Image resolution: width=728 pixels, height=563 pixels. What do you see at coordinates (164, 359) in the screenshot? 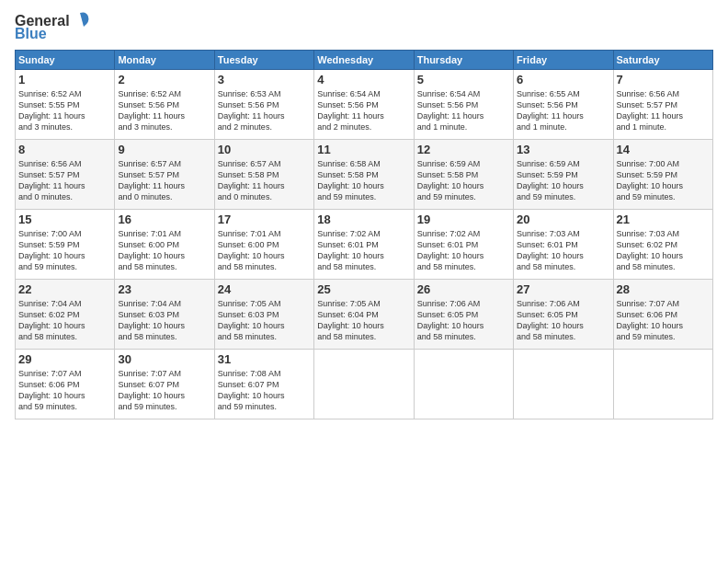
I see `day-number: 30` at bounding box center [164, 359].